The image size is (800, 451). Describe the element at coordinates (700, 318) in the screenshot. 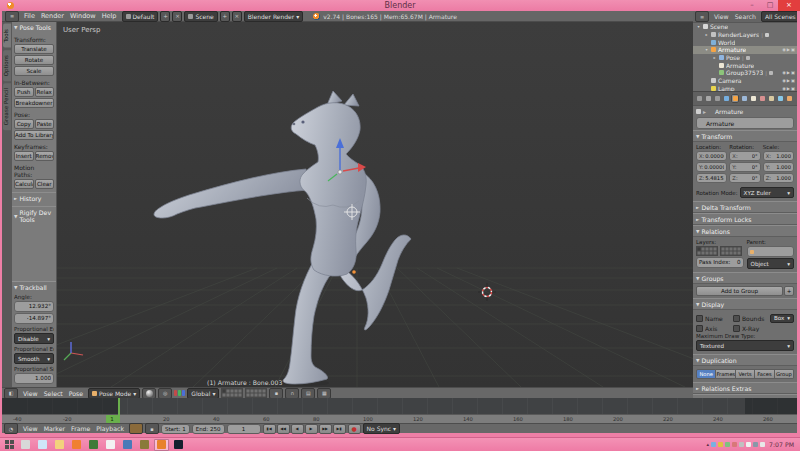

I see `name-checkbox` at that location.